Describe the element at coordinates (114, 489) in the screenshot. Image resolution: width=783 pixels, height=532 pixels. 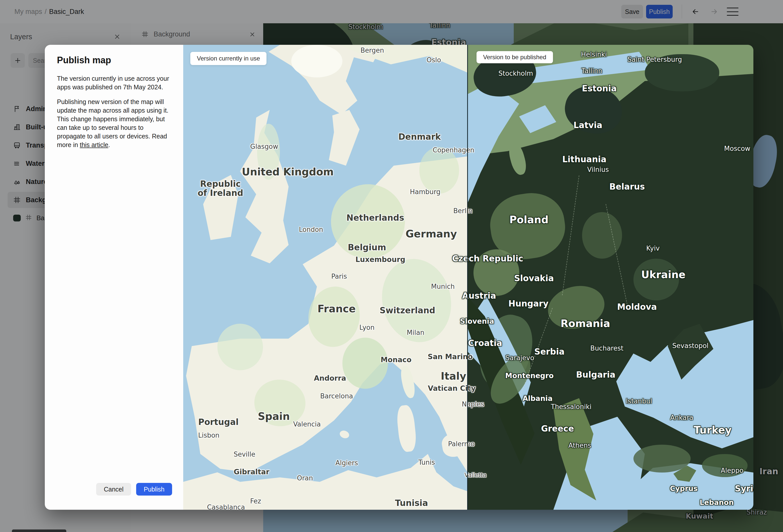
I see `cancel-button: Cancel` at that location.